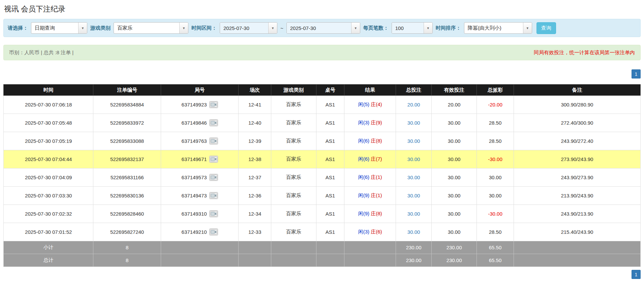  Describe the element at coordinates (376, 123) in the screenshot. I see `result-banker: 庄(9)` at that location.